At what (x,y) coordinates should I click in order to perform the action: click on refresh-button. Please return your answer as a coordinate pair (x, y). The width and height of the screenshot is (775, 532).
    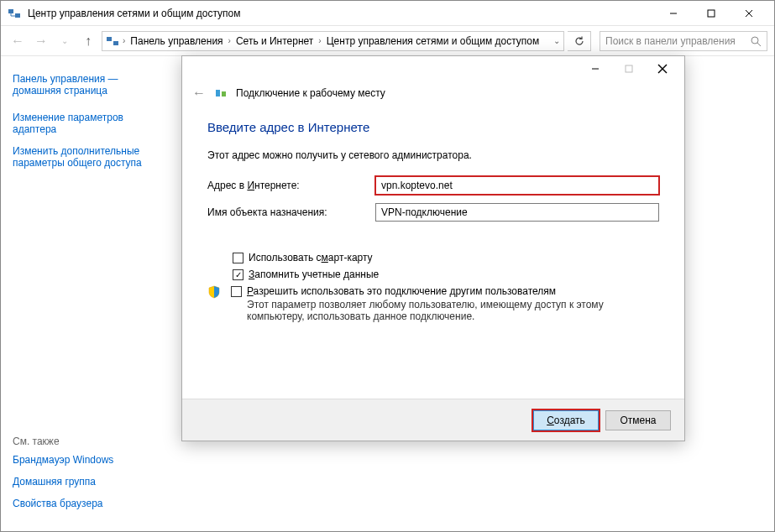
    Looking at the image, I should click on (579, 41).